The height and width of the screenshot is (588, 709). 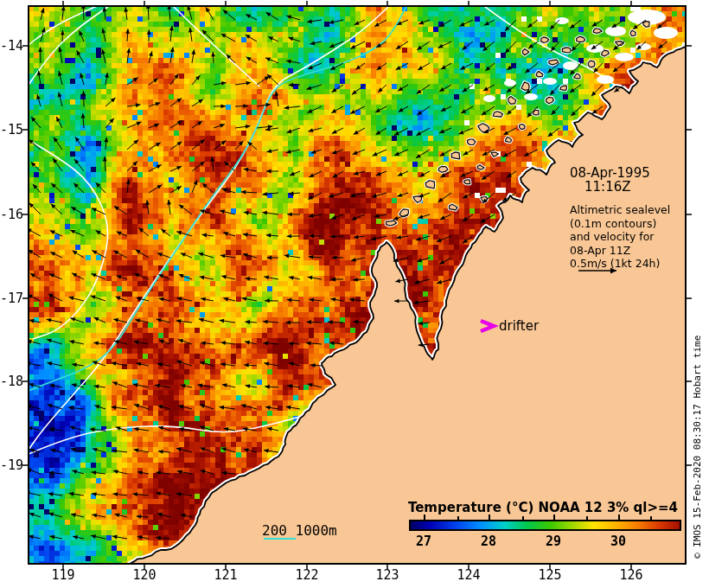 What do you see at coordinates (620, 224) in the screenshot?
I see `altimetric-line: (0.1m contours)` at bounding box center [620, 224].